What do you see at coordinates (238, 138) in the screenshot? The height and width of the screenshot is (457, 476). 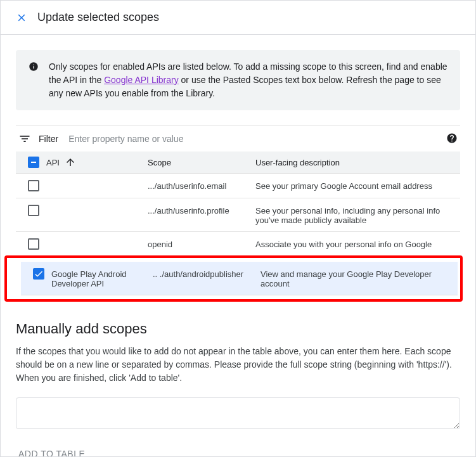 I see `filter-row: Filter` at bounding box center [238, 138].